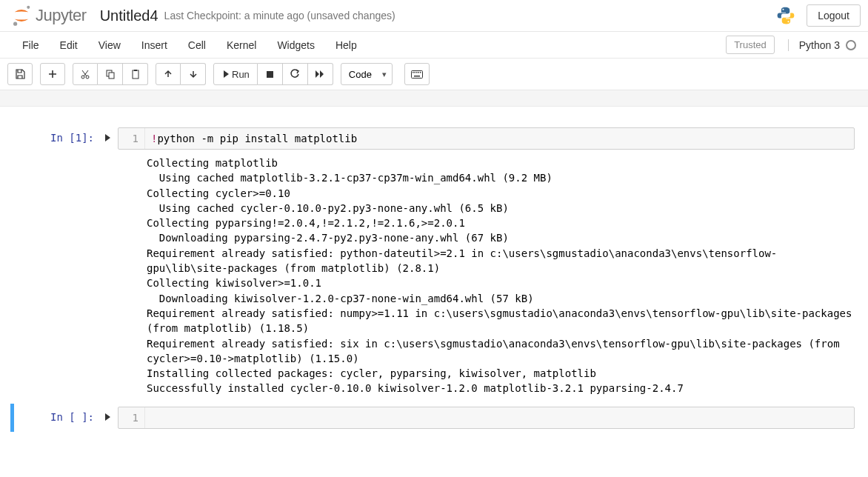 The height and width of the screenshot is (477, 868). I want to click on kernel-status-icon, so click(851, 45).